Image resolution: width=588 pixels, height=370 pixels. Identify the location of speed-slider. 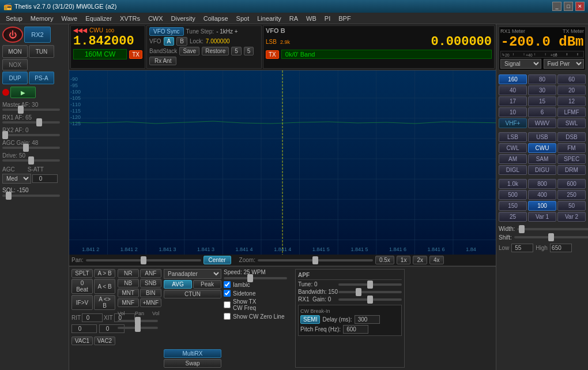
(255, 278).